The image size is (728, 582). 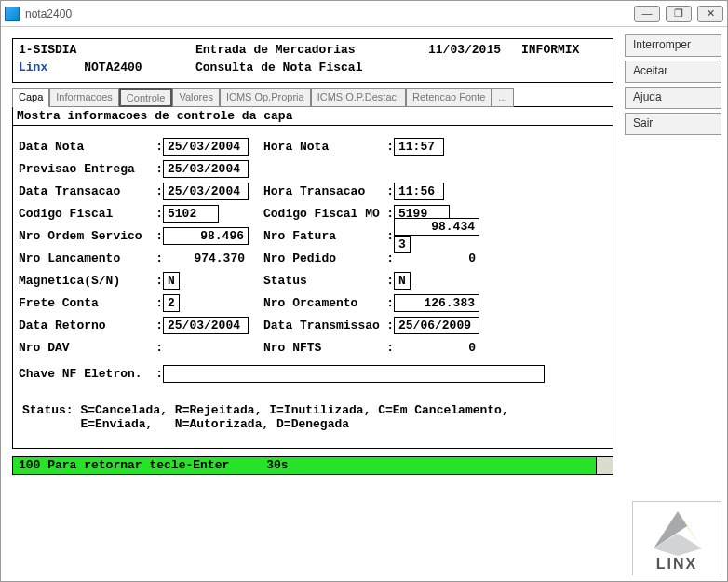 I want to click on label-data-retorno: Data Retorno, so click(x=86, y=326).